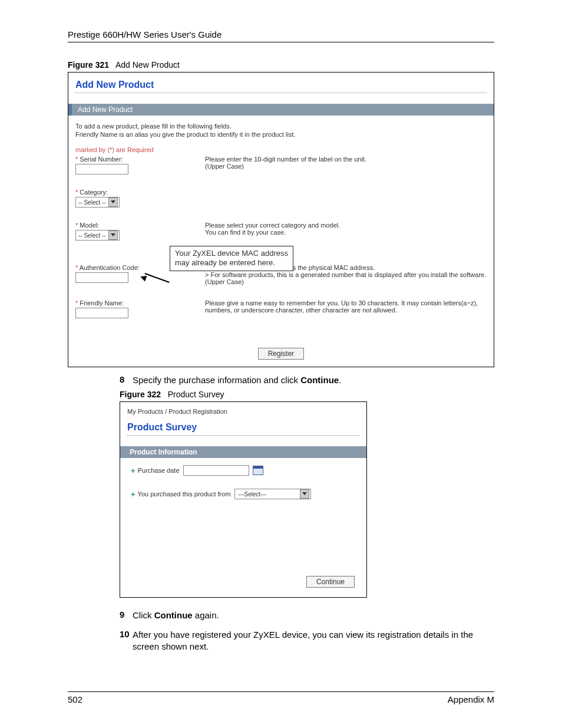  Describe the element at coordinates (281, 110) in the screenshot. I see `section-bar-add-new-product: Add New Product` at that location.